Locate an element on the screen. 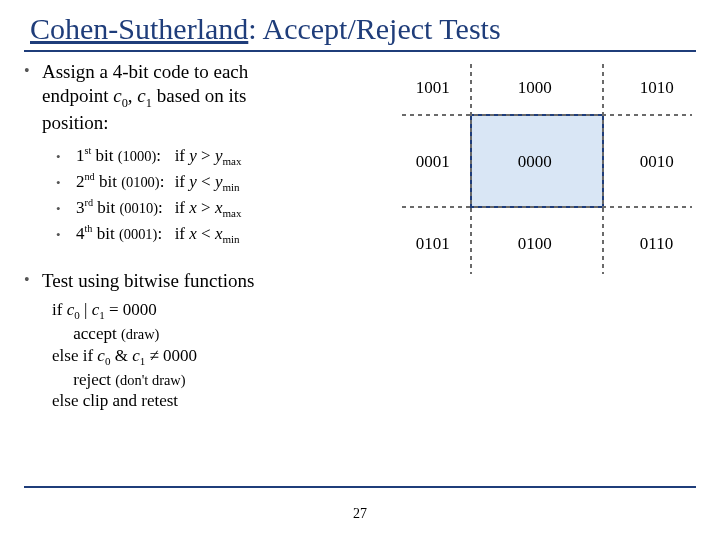  title-prefix: Cohen-Sutherland is located at coordinates (139, 28).